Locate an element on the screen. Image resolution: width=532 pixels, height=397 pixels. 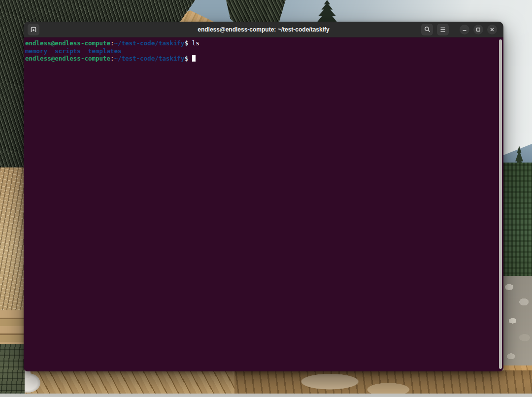
minimize-icon is located at coordinates (465, 30).